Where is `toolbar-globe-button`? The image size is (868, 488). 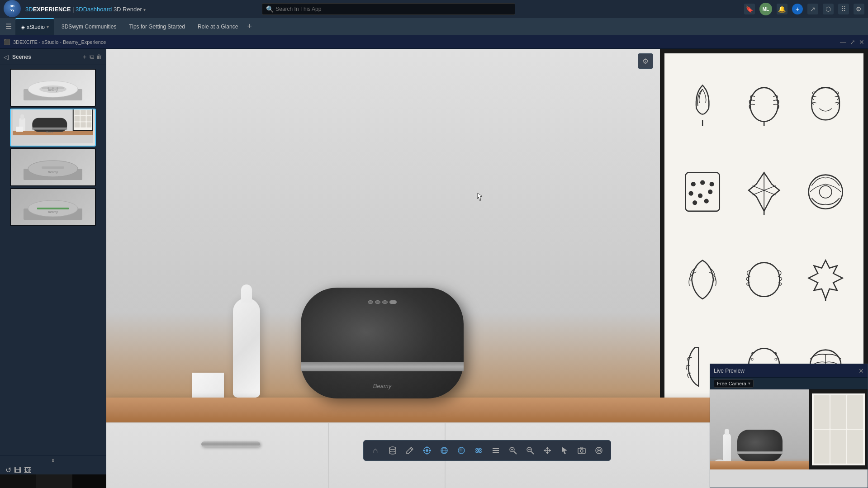
toolbar-globe-button is located at coordinates (444, 450).